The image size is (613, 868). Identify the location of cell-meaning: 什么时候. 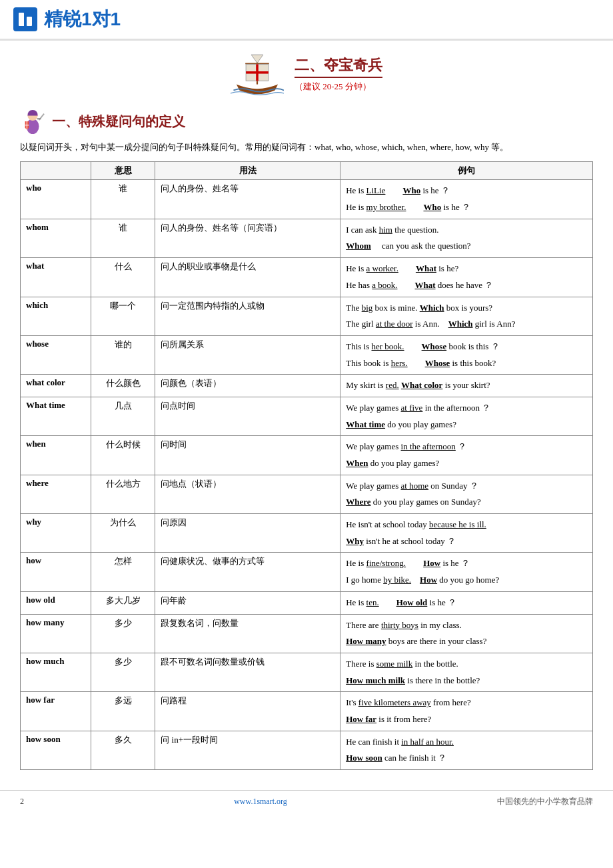
(123, 455).